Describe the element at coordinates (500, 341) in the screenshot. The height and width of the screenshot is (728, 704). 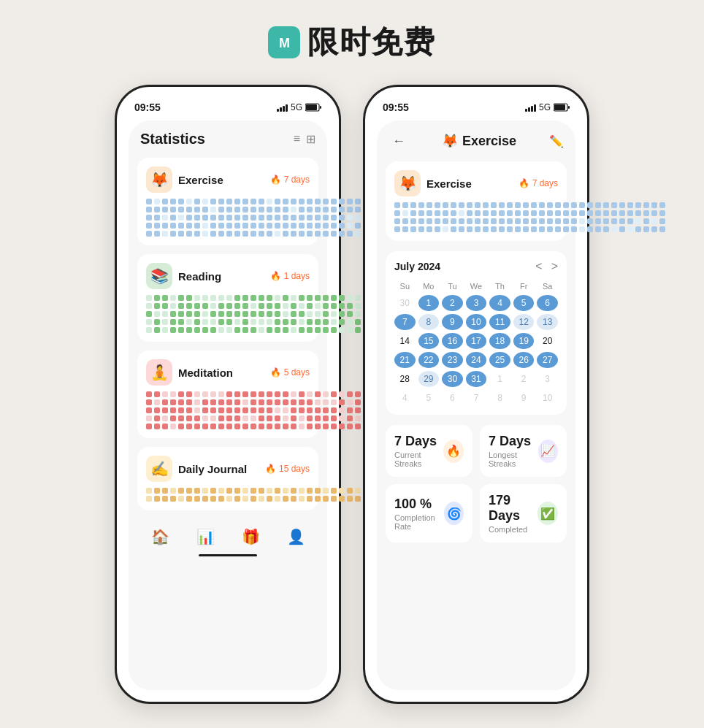
I see `calendar-day: 18` at that location.